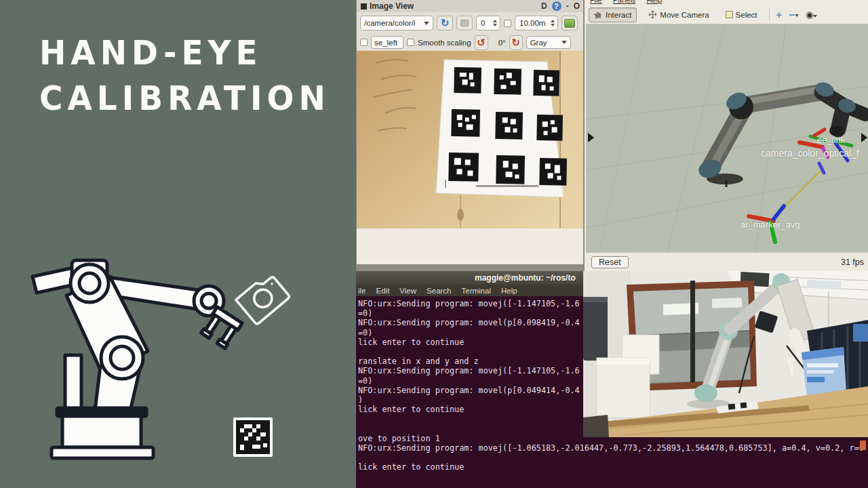 The image size is (868, 488). What do you see at coordinates (557, 6) in the screenshot?
I see `help-button: ?` at bounding box center [557, 6].